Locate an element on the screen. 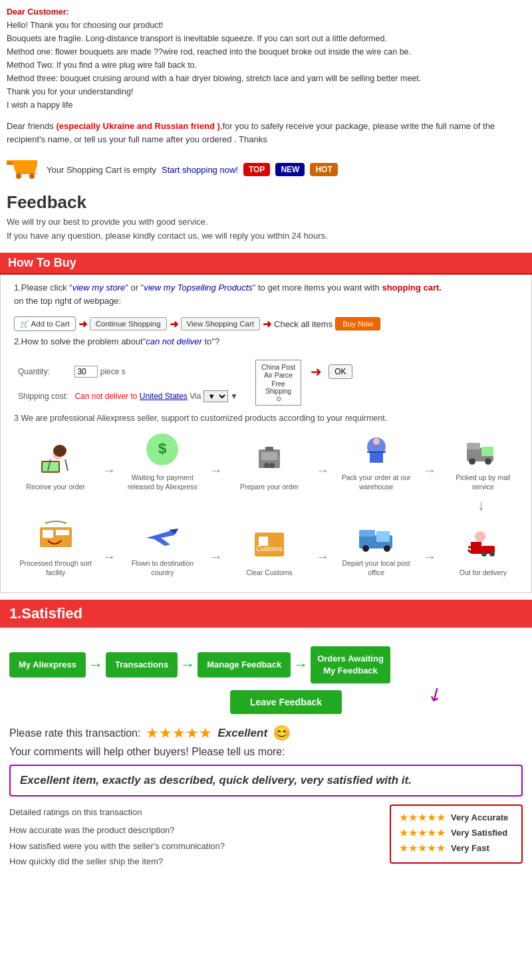 The image size is (532, 980). cart-icon is located at coordinates (24, 170).